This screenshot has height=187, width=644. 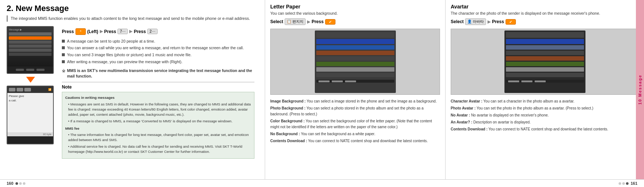 I want to click on desc-contents-dl-middle: Contents Download : You can connect to N…, so click(x=355, y=141).